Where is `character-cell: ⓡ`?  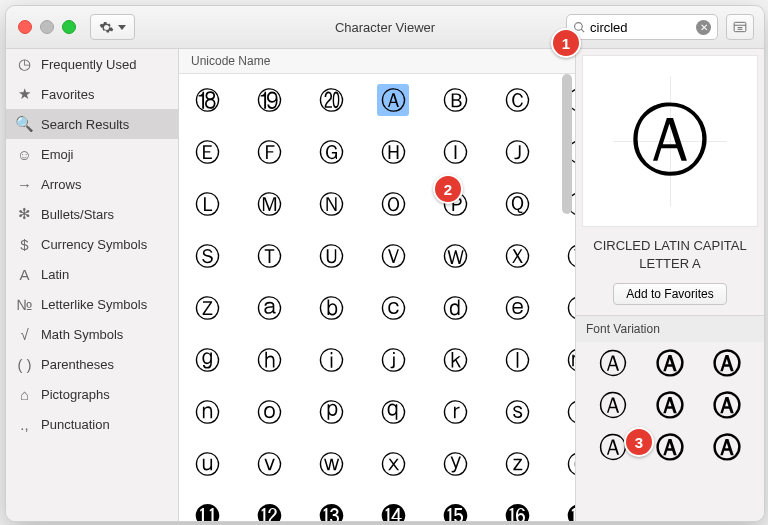 character-cell: ⓡ is located at coordinates (455, 412).